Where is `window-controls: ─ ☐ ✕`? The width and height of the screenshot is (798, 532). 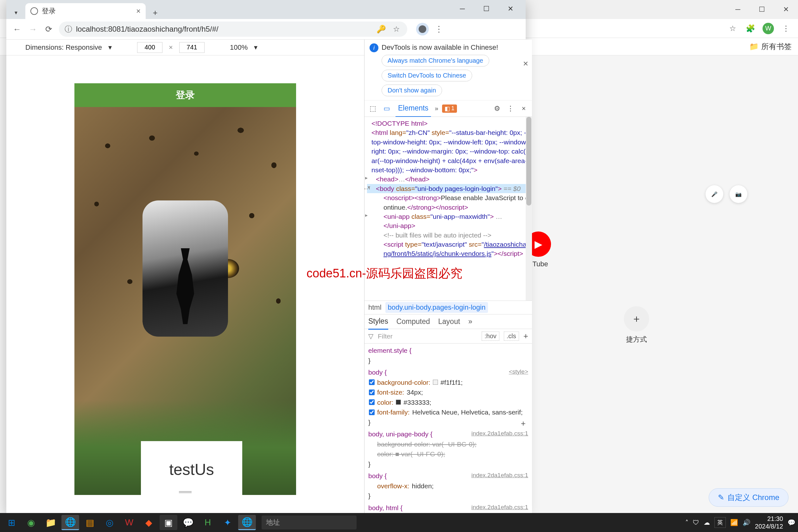 window-controls: ─ ☐ ✕ is located at coordinates (487, 9).